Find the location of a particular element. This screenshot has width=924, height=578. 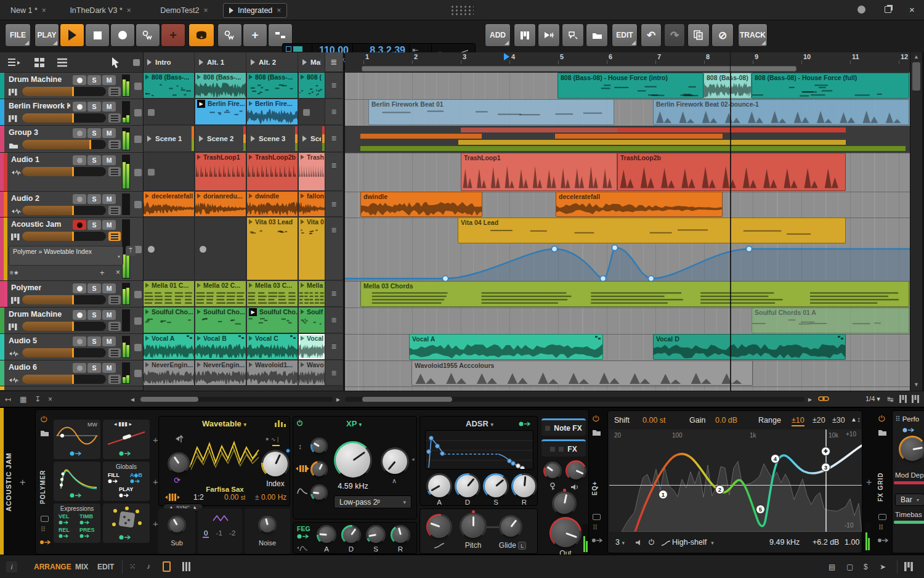

clip-cell: ▶Soulful Cho... is located at coordinates (272, 320).